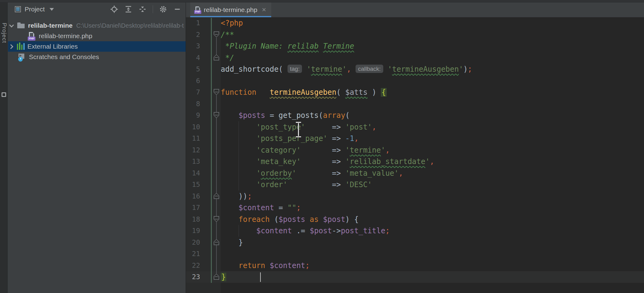 The image size is (644, 293). What do you see at coordinates (21, 26) in the screenshot?
I see `folder-icon` at bounding box center [21, 26].